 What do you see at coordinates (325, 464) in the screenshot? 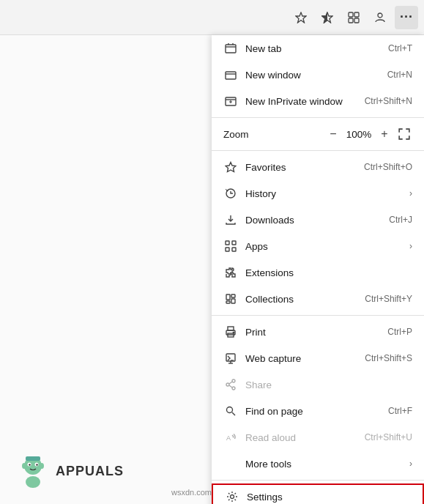
I see `more-tools-label: More tools` at bounding box center [325, 464].